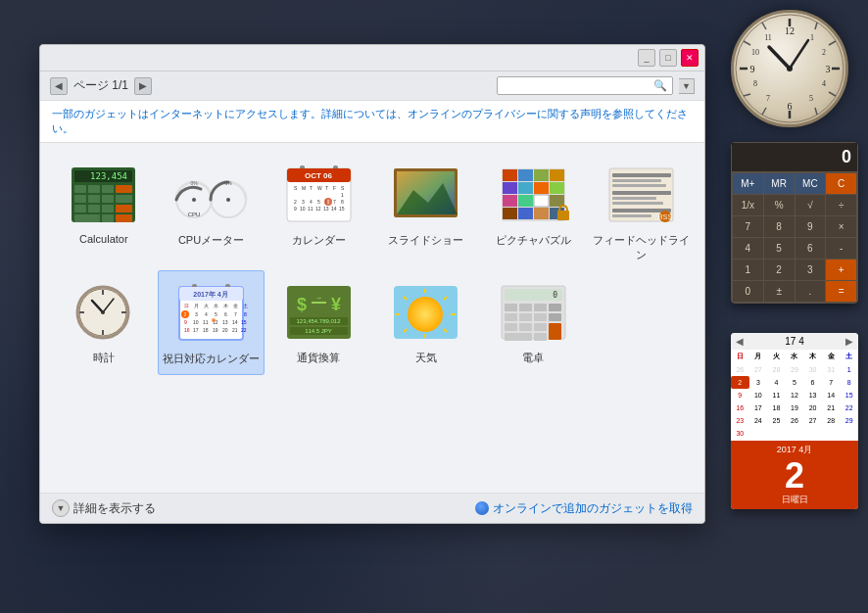 Image resolution: width=868 pixels, height=613 pixels. What do you see at coordinates (776, 396) in the screenshot?
I see `cal-day: 11` at bounding box center [776, 396].